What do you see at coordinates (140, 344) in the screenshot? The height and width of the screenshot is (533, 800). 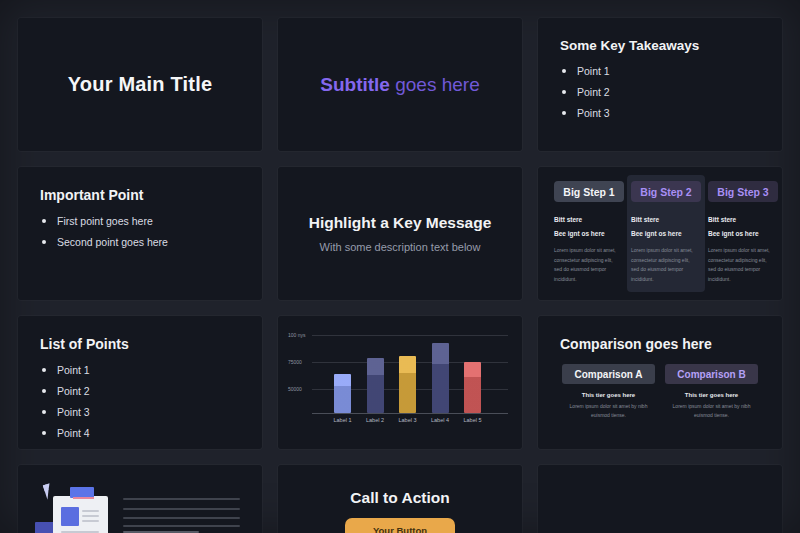 I see `list-title: List of Points` at bounding box center [140, 344].